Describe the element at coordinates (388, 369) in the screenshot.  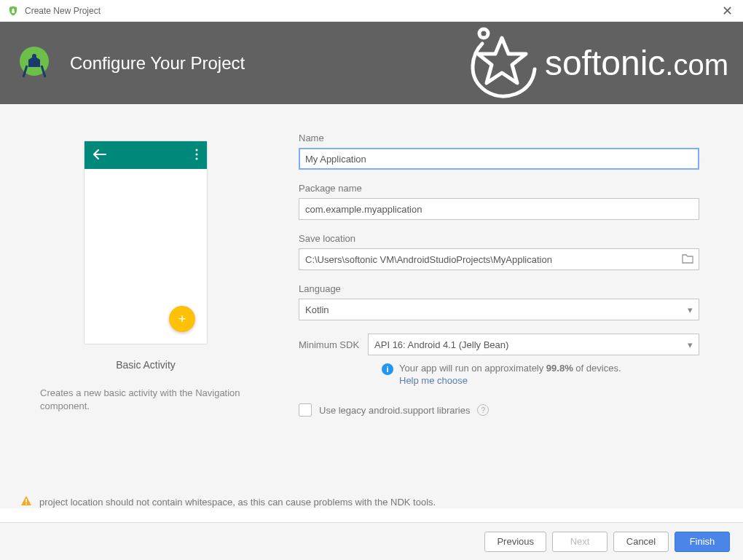
I see `info-icon: i` at that location.